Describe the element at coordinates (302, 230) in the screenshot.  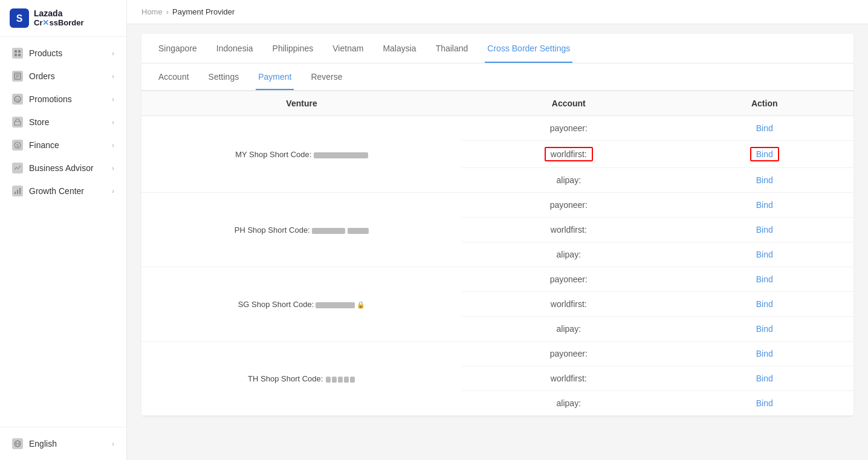
I see `ph-venture-label: PH Shop Short Code:` at that location.